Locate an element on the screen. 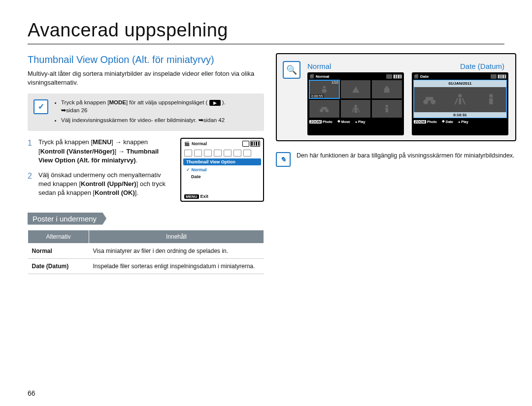 The image size is (532, 406). page-title: Avancerad uppspelning is located at coordinates (266, 32).